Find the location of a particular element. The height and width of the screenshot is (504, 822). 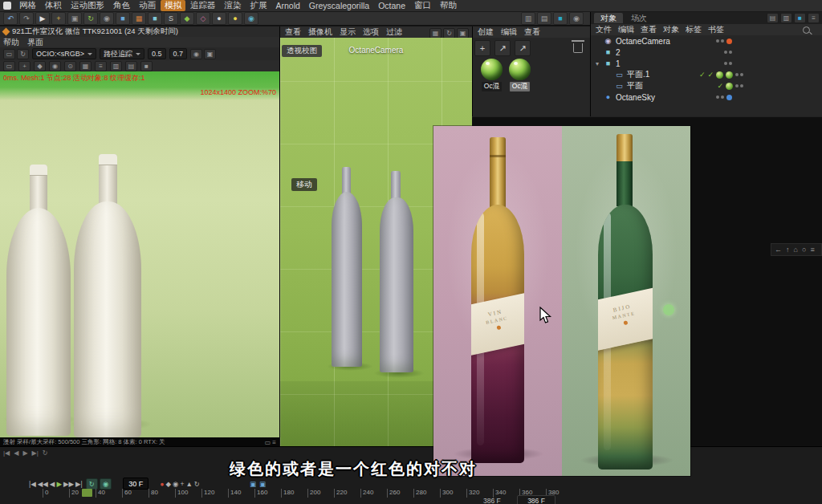

render-view-icon: ■ is located at coordinates (123, 18).